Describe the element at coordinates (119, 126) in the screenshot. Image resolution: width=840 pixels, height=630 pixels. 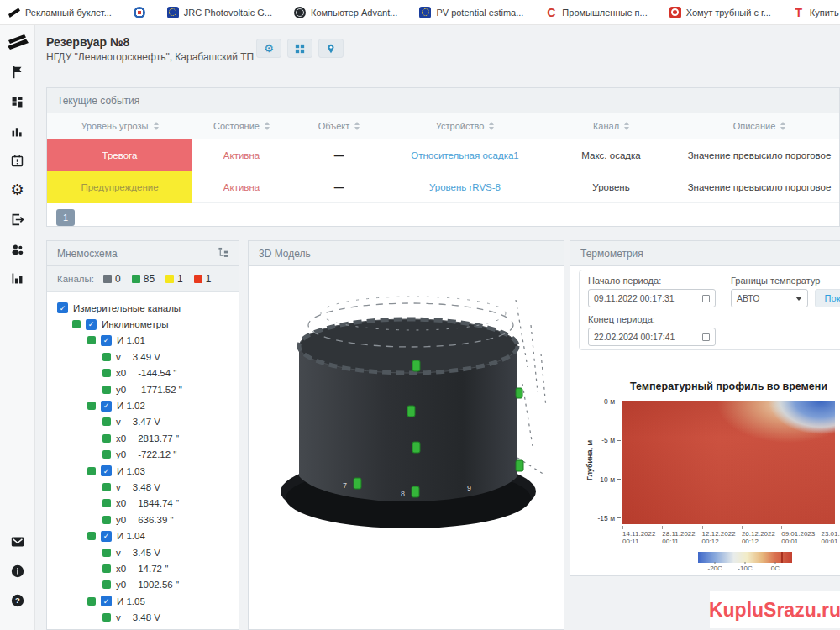
I see `column-header: Уровень угрозы` at that location.